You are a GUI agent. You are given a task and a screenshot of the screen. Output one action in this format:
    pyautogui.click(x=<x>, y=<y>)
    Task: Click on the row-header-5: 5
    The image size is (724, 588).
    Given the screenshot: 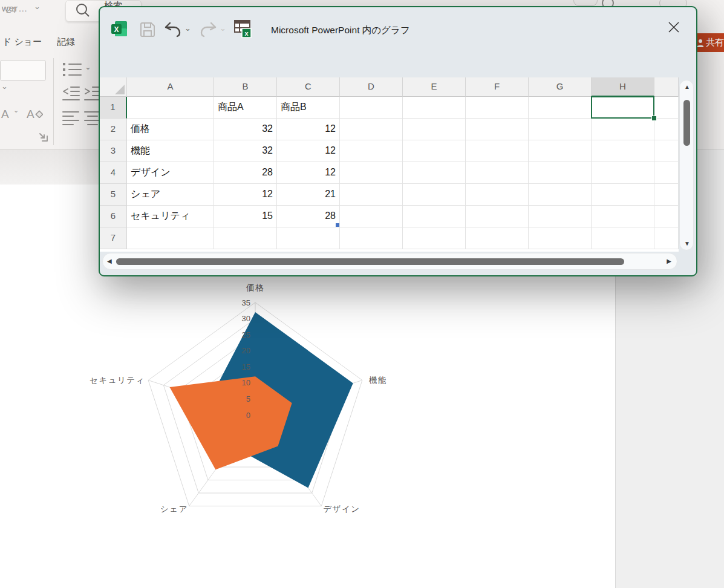 What is the action you would take?
    pyautogui.click(x=114, y=195)
    